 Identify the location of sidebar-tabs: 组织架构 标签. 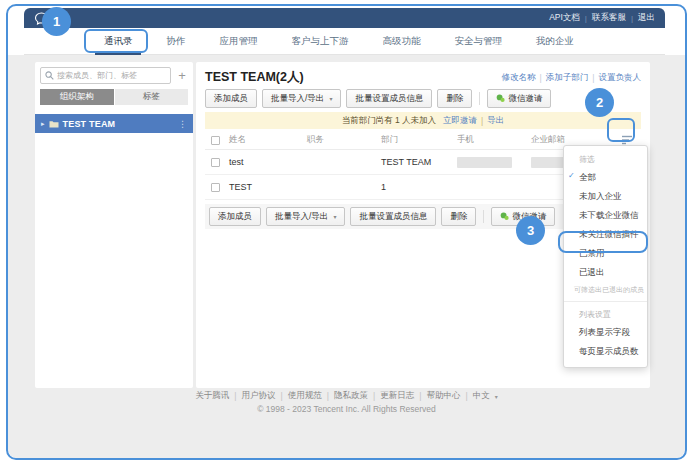
(114, 97).